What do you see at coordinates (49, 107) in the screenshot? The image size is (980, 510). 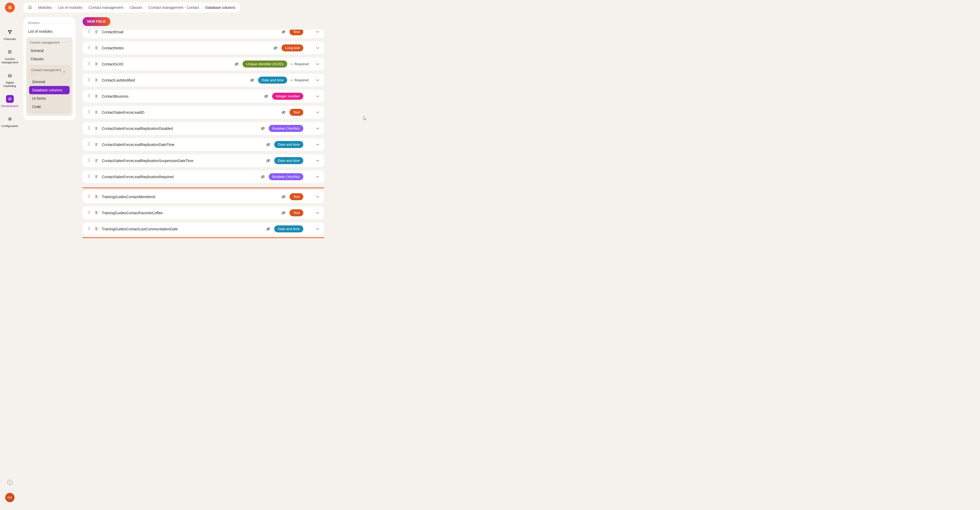 I see `sidebar-item-code: Code` at bounding box center [49, 107].